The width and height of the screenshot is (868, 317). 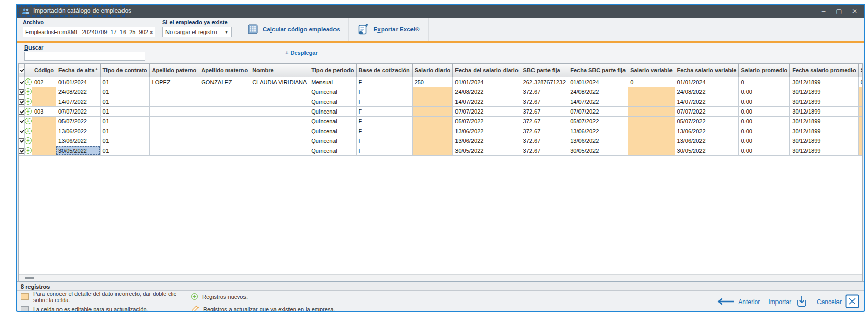 I want to click on cell-salario-variable: 0, so click(x=651, y=82).